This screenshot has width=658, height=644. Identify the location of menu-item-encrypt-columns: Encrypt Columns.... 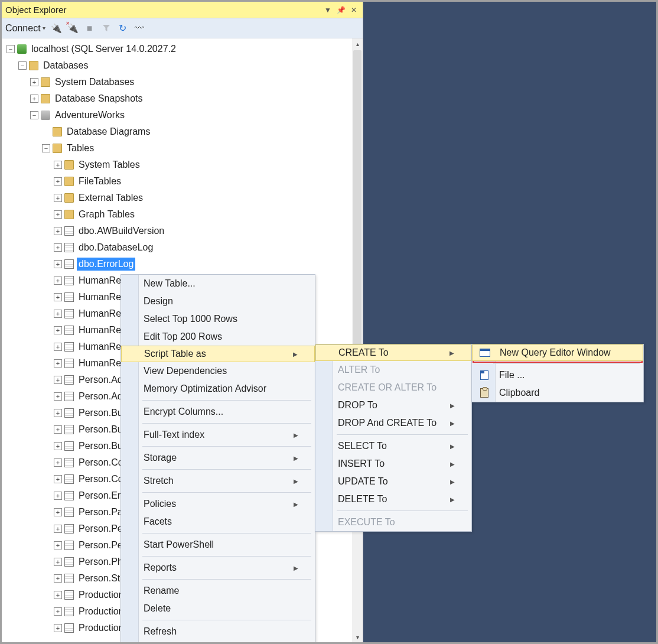
(218, 412).